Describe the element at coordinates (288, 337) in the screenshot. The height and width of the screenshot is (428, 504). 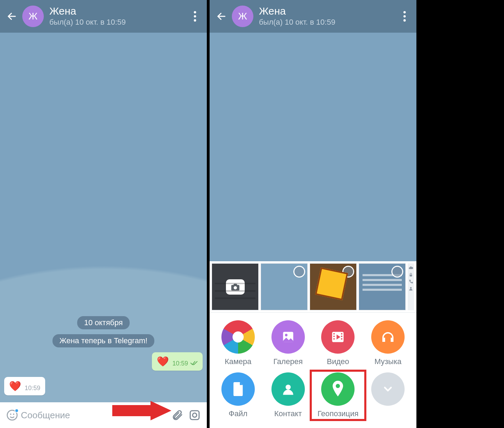
I see `gallery-icon` at that location.